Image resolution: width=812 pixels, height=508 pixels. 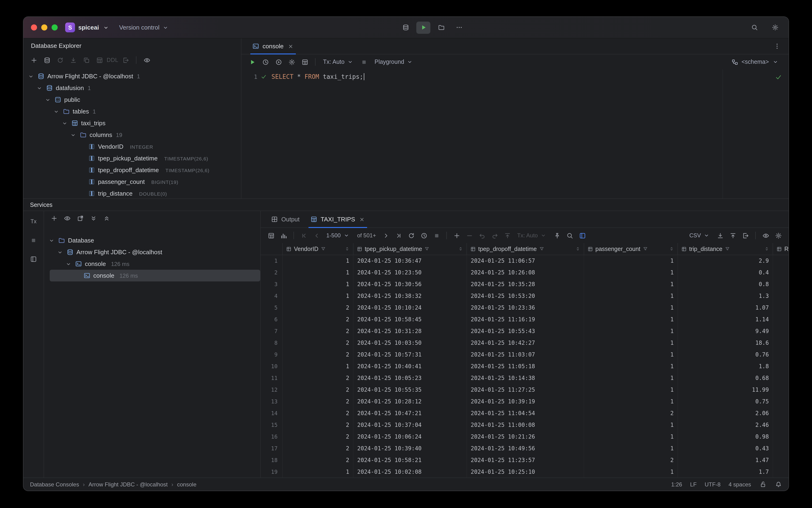 What do you see at coordinates (34, 259) in the screenshot?
I see `toolwindow-layout-button` at bounding box center [34, 259].